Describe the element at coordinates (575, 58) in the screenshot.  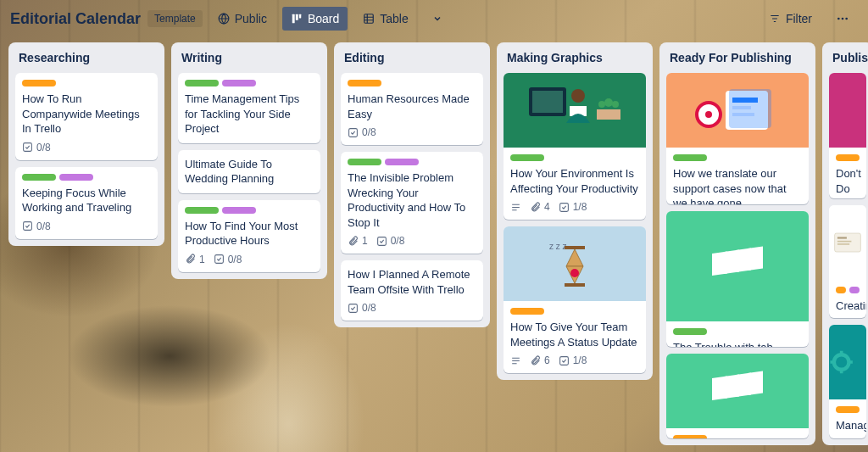
I see `list-title: Making Graphics` at that location.